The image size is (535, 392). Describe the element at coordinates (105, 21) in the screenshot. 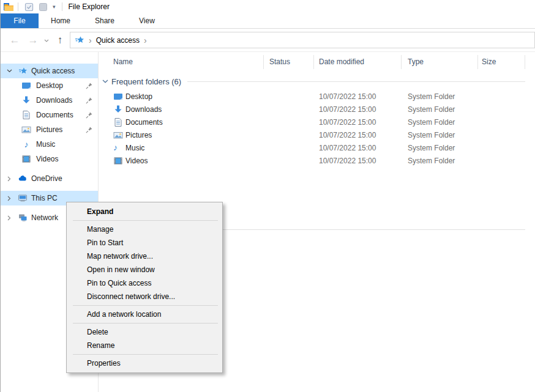

I see `tab-share: Share` at that location.